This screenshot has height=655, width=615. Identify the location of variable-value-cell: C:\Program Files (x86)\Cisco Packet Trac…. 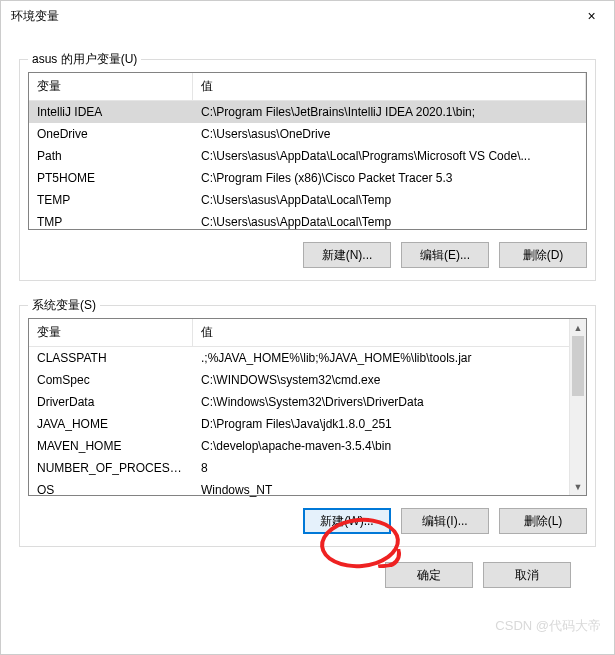
(390, 178).